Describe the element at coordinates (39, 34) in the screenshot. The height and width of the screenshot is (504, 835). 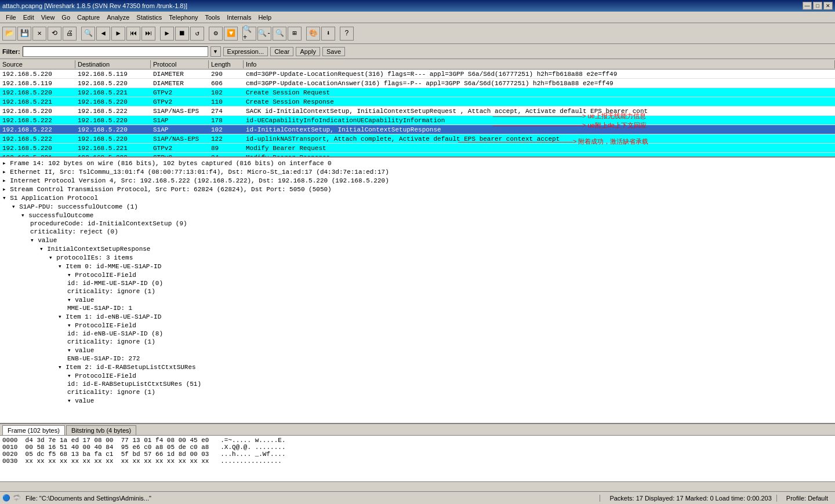
I see `close-file-button: ✕` at that location.